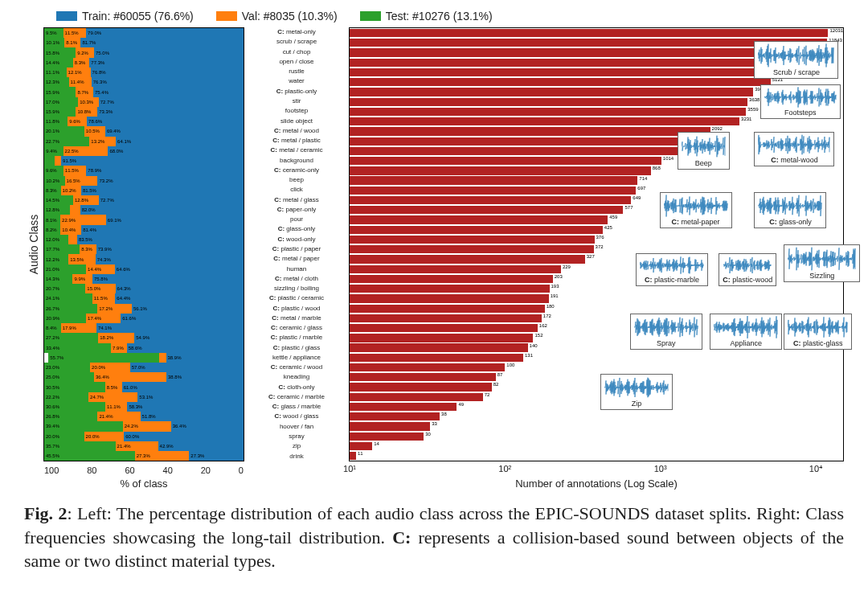 This screenshot has height=615, width=868. I want to click on class-label: cut / chop, so click(297, 52).